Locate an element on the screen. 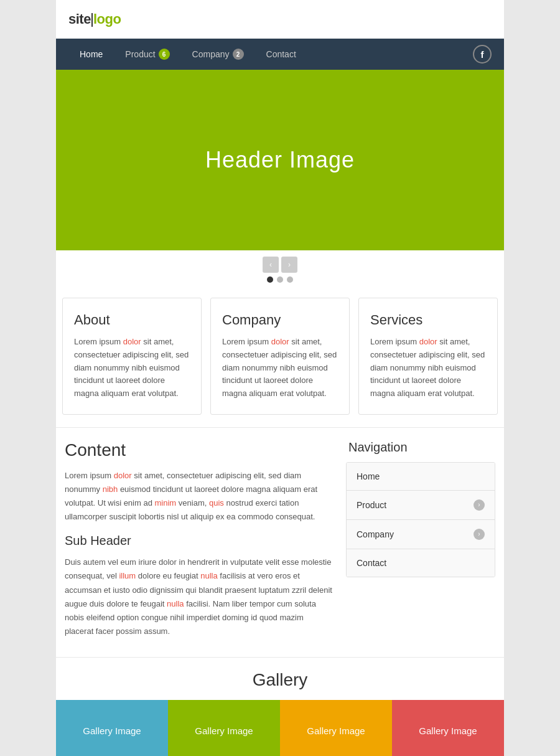 This screenshot has height=756, width=560. logo-highlight: logo is located at coordinates (107, 19).